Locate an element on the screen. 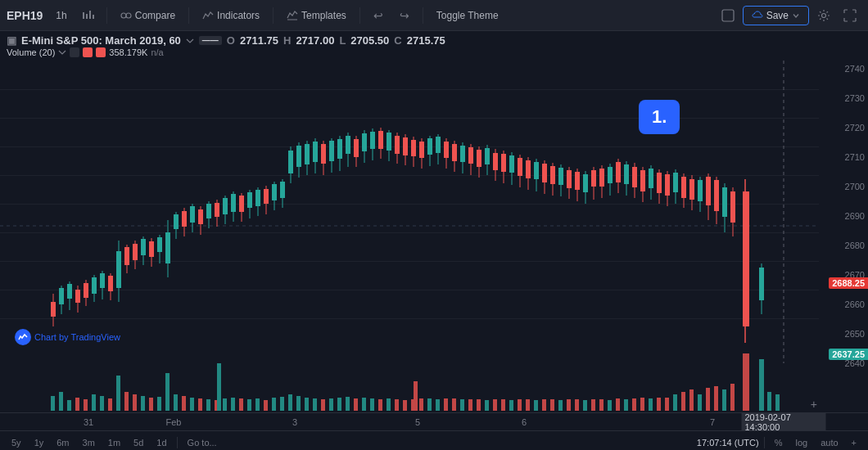 Image resolution: width=868 pixels, height=450 pixels. volume-extra: n/a is located at coordinates (157, 52).